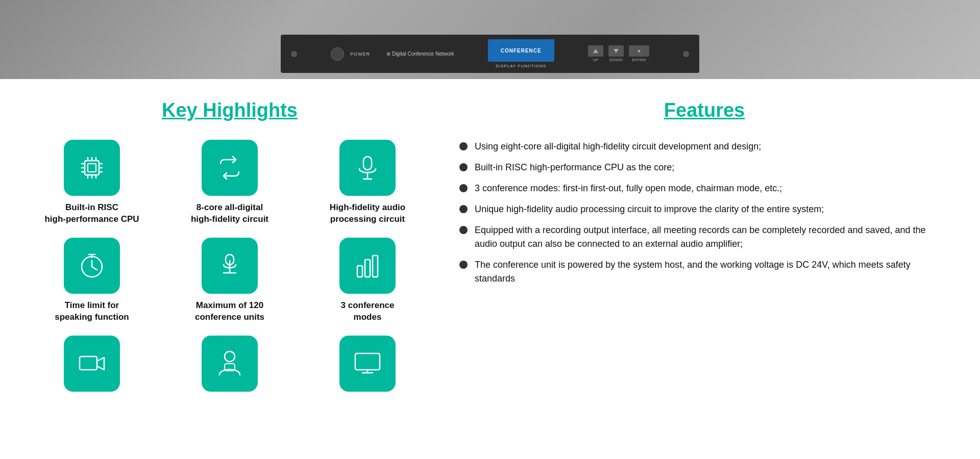 The width and height of the screenshot is (980, 459). Describe the element at coordinates (230, 168) in the screenshot. I see `arrows-icon` at that location.